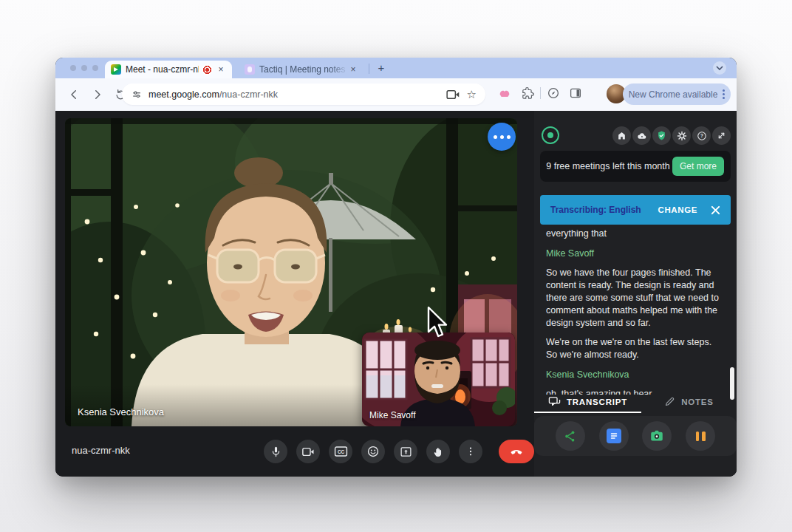  What do you see at coordinates (553, 93) in the screenshot?
I see `compass-icon` at bounding box center [553, 93].